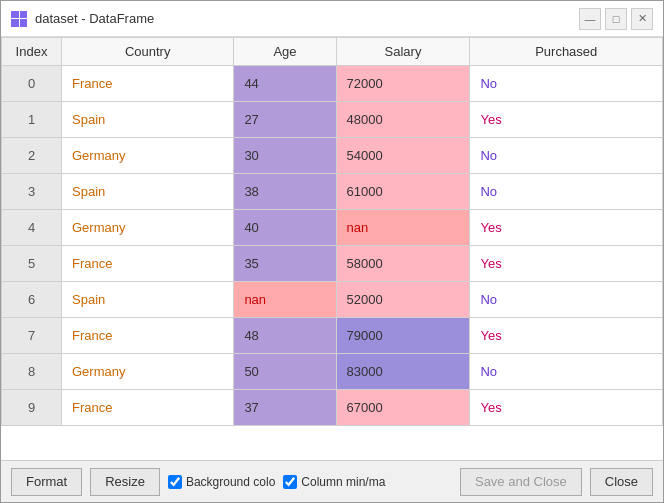 This screenshot has height=503, width=664. Describe the element at coordinates (148, 52) in the screenshot. I see `col-header-country: Country` at that location.